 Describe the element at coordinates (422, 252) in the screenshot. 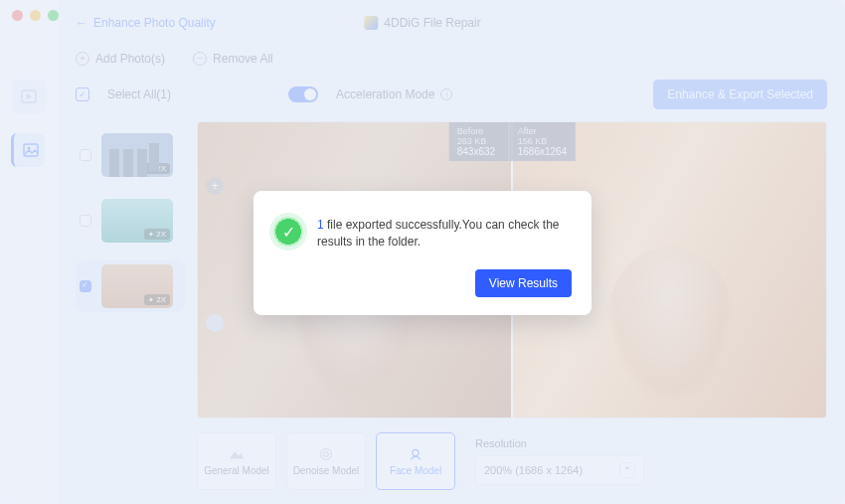

I see `export-success-modal: ✓ 1 file exported successfully.You can c…` at that location.